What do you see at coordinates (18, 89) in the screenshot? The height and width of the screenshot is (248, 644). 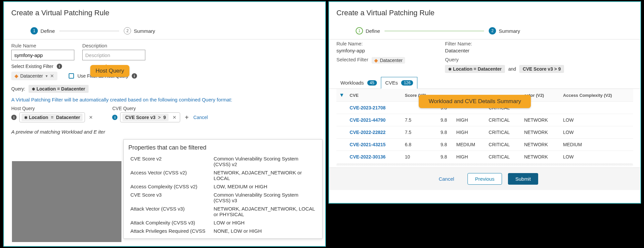 I see `query-label: Query:` at bounding box center [18, 89].